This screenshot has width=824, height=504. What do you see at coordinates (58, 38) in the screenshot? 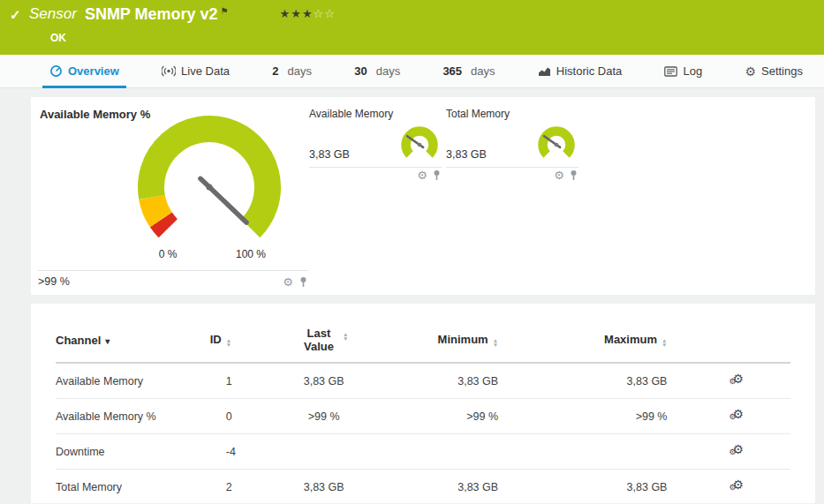
I see `status-badge: OK` at bounding box center [58, 38].